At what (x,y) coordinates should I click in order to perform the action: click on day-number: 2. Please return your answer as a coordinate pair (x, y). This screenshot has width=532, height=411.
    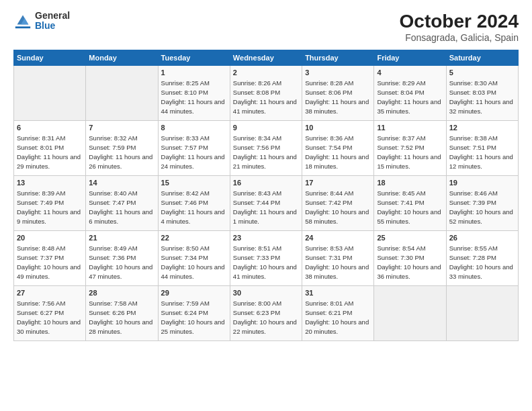
    Looking at the image, I should click on (266, 73).